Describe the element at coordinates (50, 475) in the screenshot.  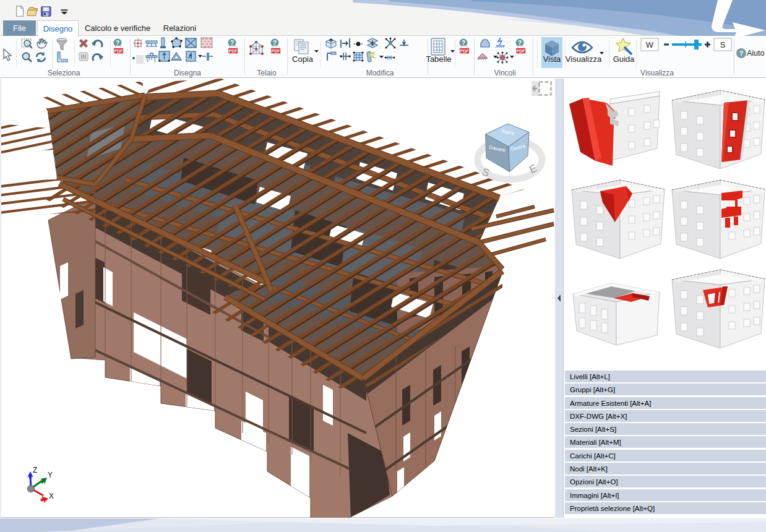
I see `svg-text: Y` at that location.